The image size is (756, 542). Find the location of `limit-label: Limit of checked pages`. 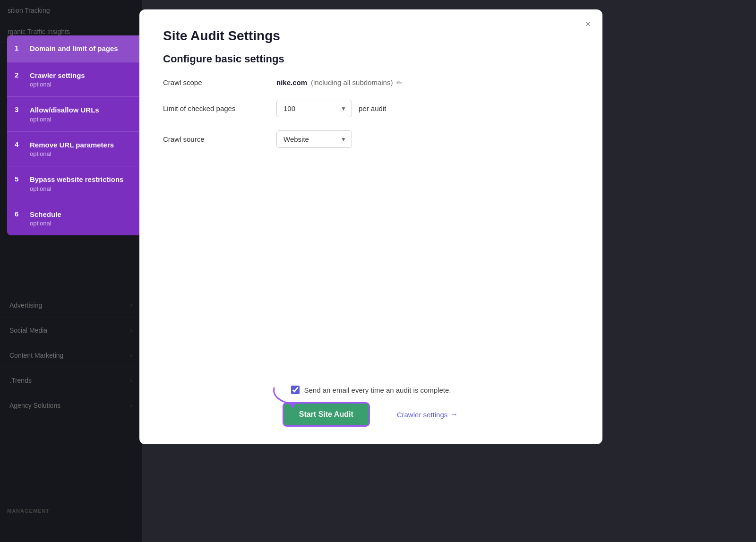

limit-label: Limit of checked pages is located at coordinates (215, 109).